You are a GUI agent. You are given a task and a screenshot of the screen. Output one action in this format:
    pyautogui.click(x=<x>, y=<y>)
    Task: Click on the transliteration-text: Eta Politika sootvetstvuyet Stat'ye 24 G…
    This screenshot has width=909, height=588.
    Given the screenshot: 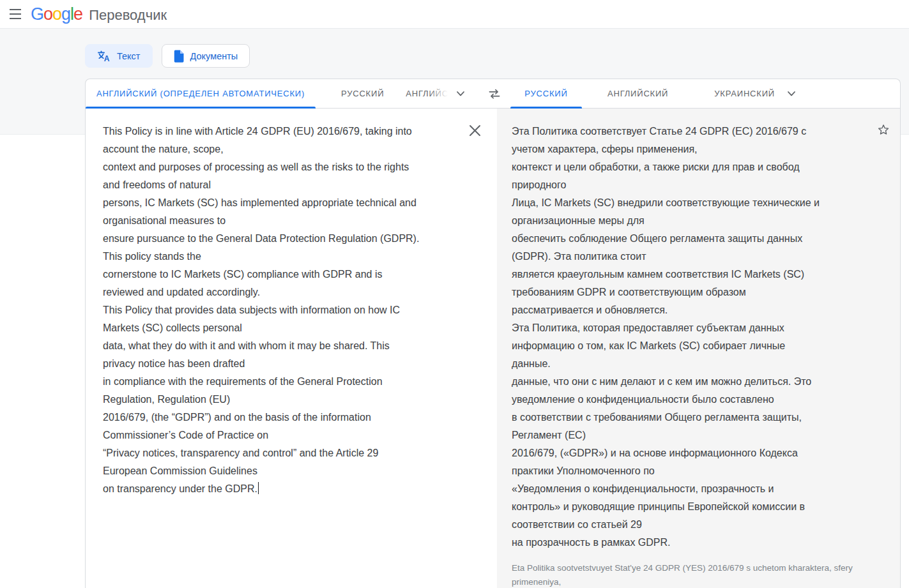 What is the action you would take?
    pyautogui.click(x=692, y=575)
    